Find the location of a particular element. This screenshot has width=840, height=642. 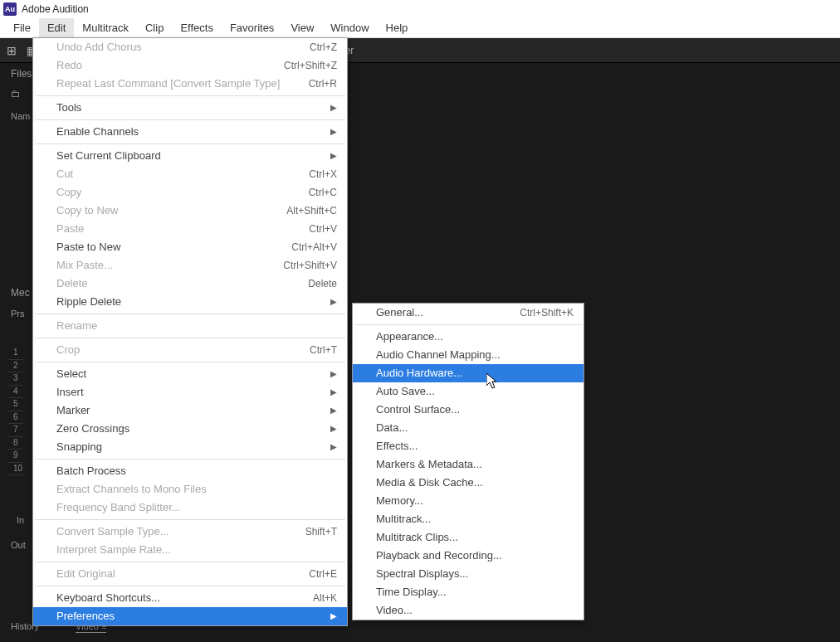

prefs-item-9: Markers & Metadata... is located at coordinates (468, 464).